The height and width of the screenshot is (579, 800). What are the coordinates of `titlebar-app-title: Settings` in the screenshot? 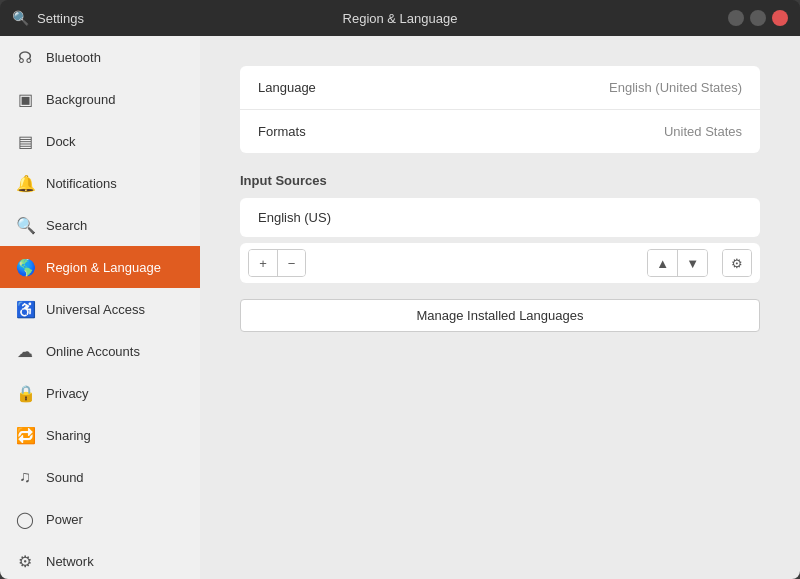 It's located at (60, 18).